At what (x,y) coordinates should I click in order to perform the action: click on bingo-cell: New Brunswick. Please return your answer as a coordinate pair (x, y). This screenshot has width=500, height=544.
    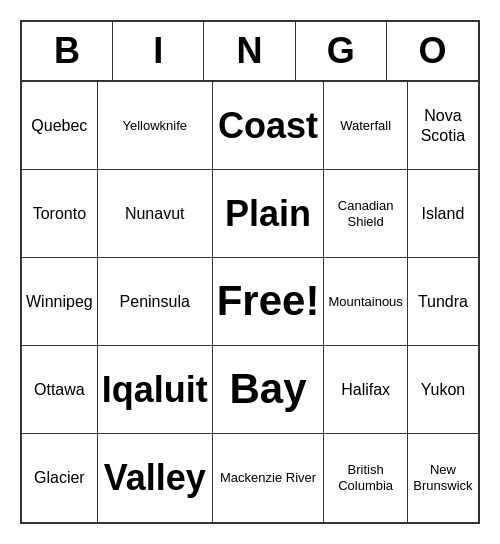
    Looking at the image, I should click on (443, 478).